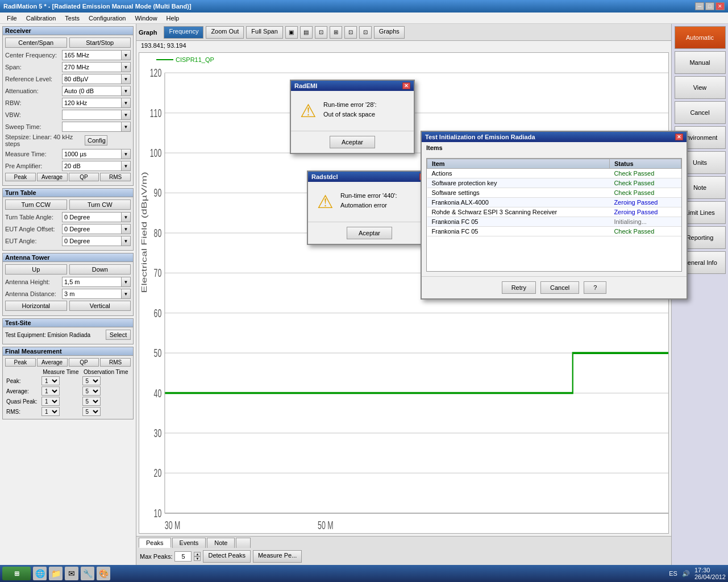 This screenshot has height=582, width=728. What do you see at coordinates (555, 193) in the screenshot?
I see `table-row: Software settingsCheck Passed` at bounding box center [555, 193].